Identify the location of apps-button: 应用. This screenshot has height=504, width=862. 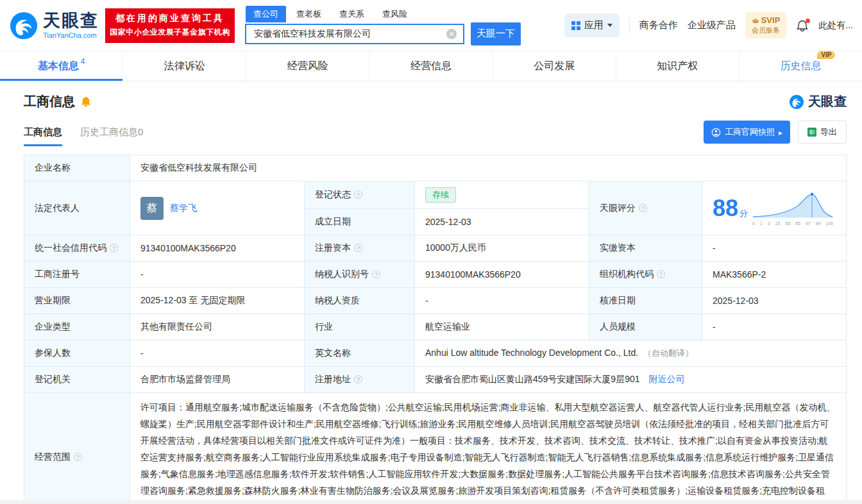
(592, 26).